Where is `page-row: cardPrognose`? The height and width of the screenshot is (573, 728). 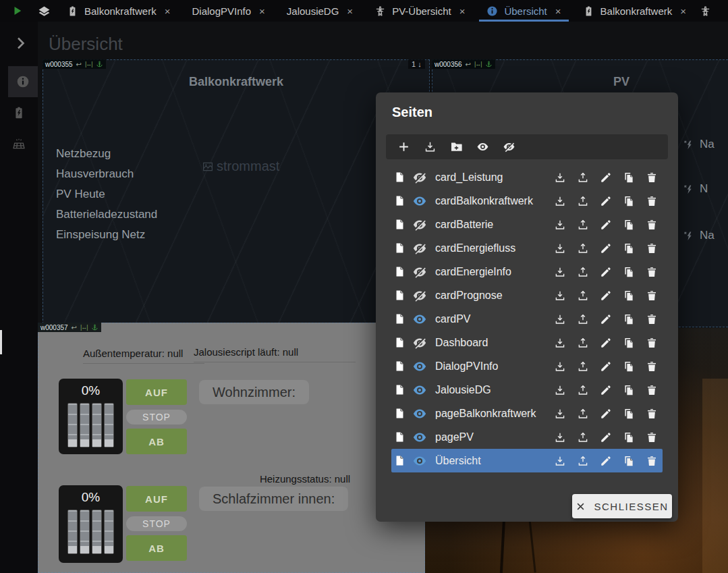 page-row: cardPrognose is located at coordinates (527, 296).